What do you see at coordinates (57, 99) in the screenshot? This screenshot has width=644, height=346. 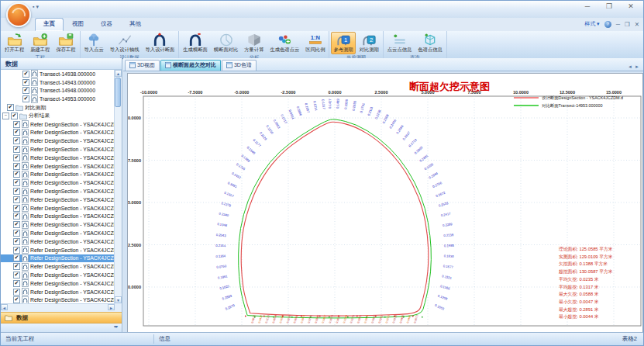 I see `tree-item-transect: ✔Transect-14953.000000` at bounding box center [57, 99].